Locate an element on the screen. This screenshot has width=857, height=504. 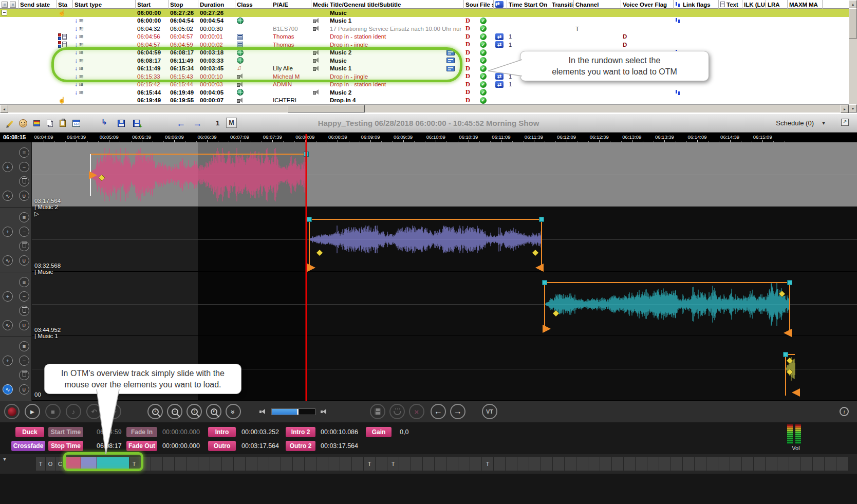
time-ruler: 06:08:15 06:04:0906:04:3906:05:0906:05:3… is located at coordinates (428, 138).